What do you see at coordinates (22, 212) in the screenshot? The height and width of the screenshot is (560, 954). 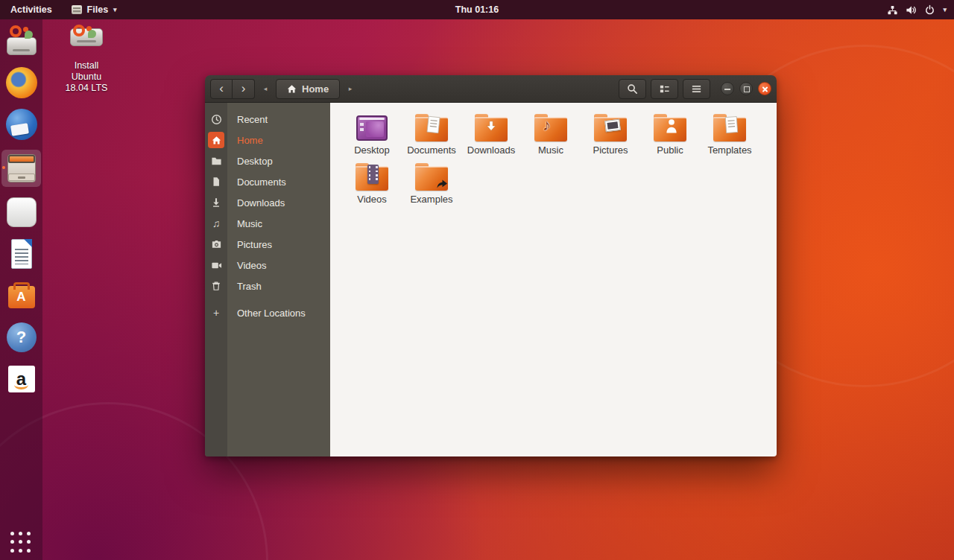 I see `rhythmbox-icon` at bounding box center [22, 212].